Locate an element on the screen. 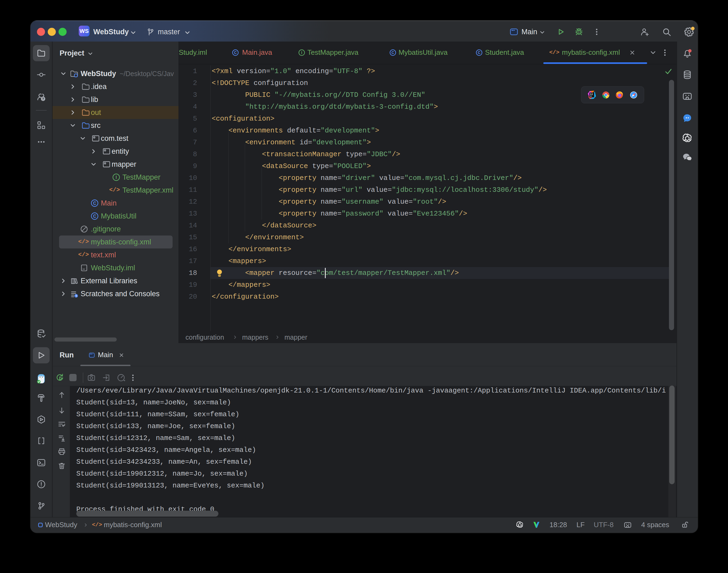 This screenshot has width=728, height=573. svg-text: IJ is located at coordinates (592, 94).